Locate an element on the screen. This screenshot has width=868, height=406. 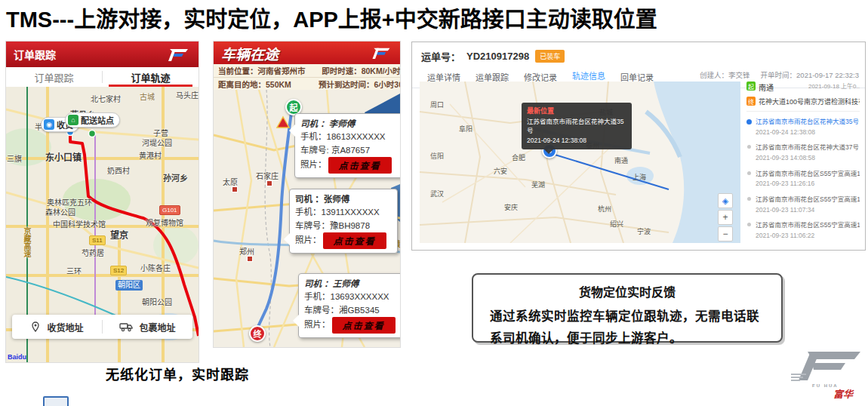
baidu-brand: Baidu is located at coordinates (17, 357).